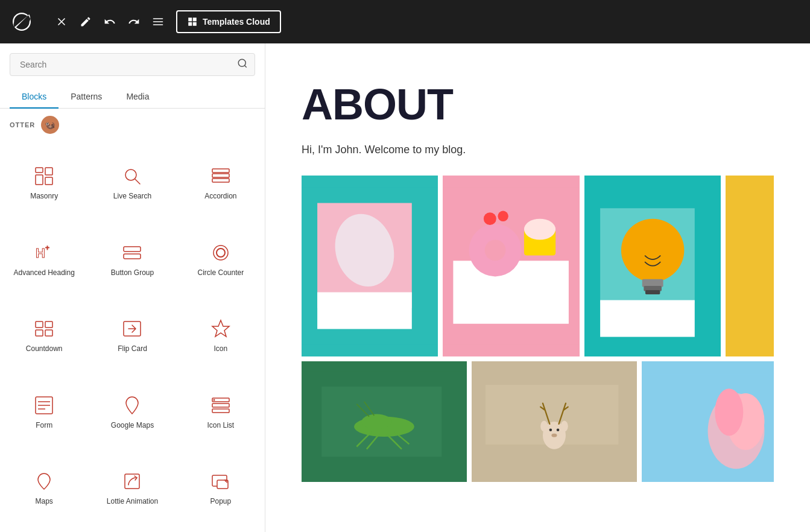  What do you see at coordinates (132, 184) in the screenshot?
I see `block-item-live-search: Live Search` at bounding box center [132, 184].